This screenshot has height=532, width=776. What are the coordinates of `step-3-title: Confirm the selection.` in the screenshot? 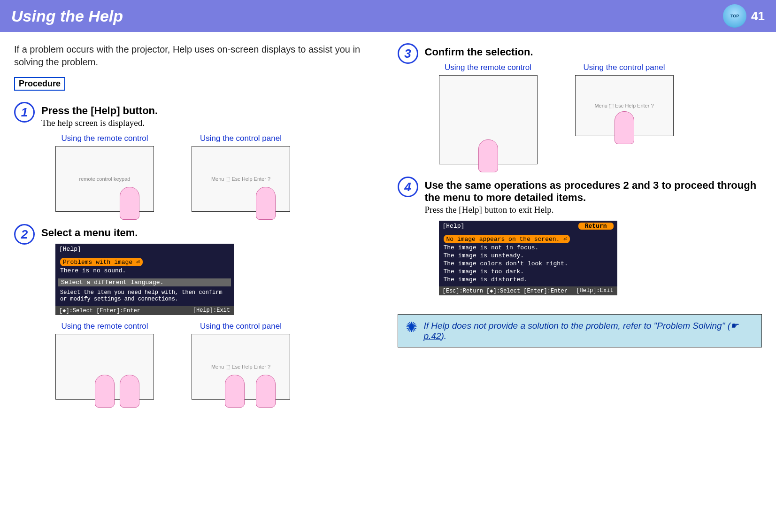 It's located at (593, 52).